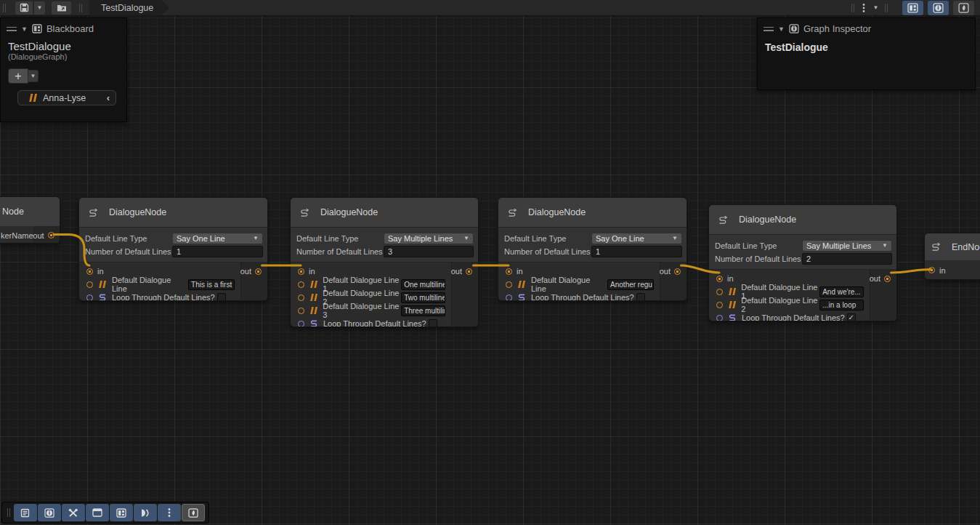 Image resolution: width=980 pixels, height=525 pixels. I want to click on num-lines-field: 2, so click(847, 259).